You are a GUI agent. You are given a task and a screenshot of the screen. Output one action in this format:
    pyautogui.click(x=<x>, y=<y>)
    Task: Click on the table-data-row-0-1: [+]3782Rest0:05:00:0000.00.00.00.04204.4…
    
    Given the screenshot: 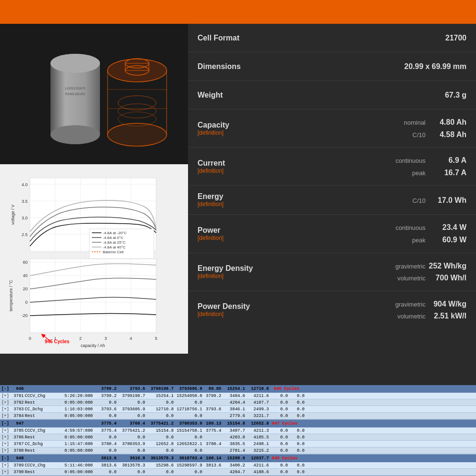 What is the action you would take?
    pyautogui.click(x=238, y=403)
    